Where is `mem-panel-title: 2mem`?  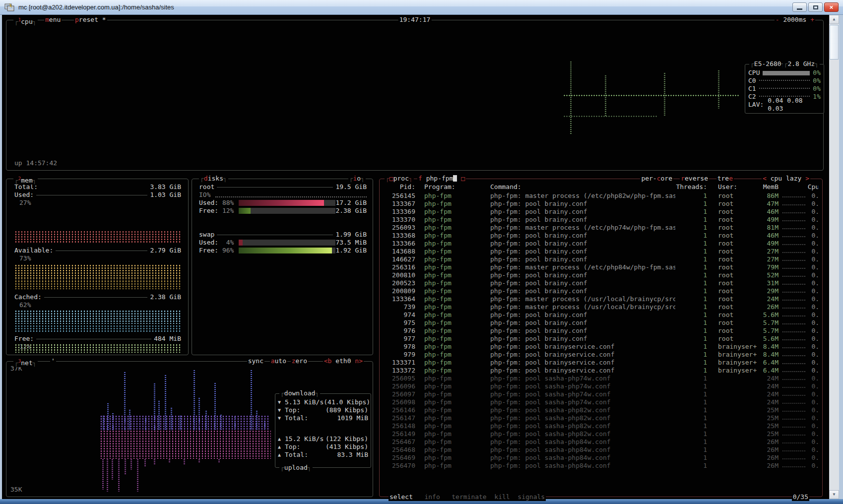 mem-panel-title: 2mem is located at coordinates (26, 180).